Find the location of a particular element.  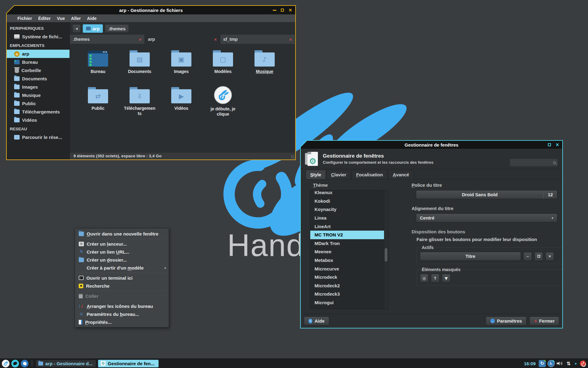

theme-option: MDark Tron is located at coordinates (349, 243).